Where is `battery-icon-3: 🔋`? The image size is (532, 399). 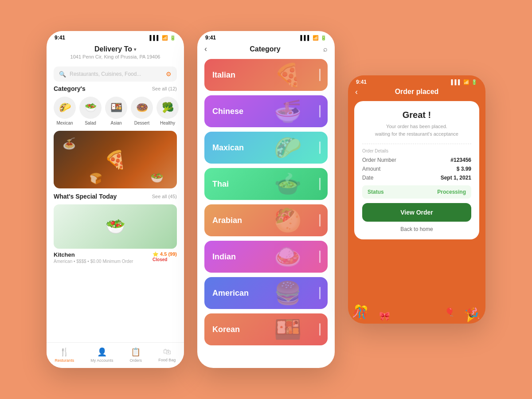
battery-icon-3: 🔋 is located at coordinates (474, 82).